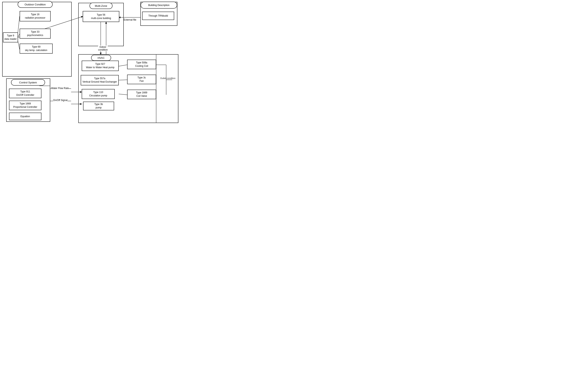 The height and width of the screenshot is (392, 579). What do you see at coordinates (25, 116) in the screenshot?
I see `equation-box: Equation` at bounding box center [25, 116].